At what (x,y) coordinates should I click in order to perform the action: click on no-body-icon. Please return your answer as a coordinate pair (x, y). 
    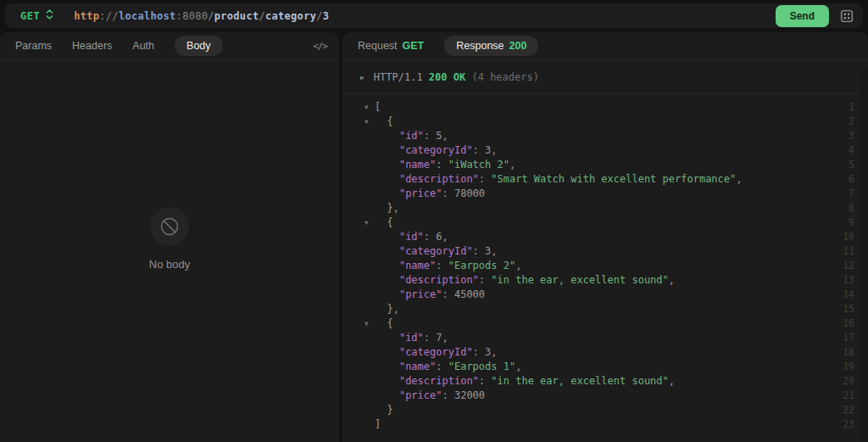
    Looking at the image, I should click on (170, 227).